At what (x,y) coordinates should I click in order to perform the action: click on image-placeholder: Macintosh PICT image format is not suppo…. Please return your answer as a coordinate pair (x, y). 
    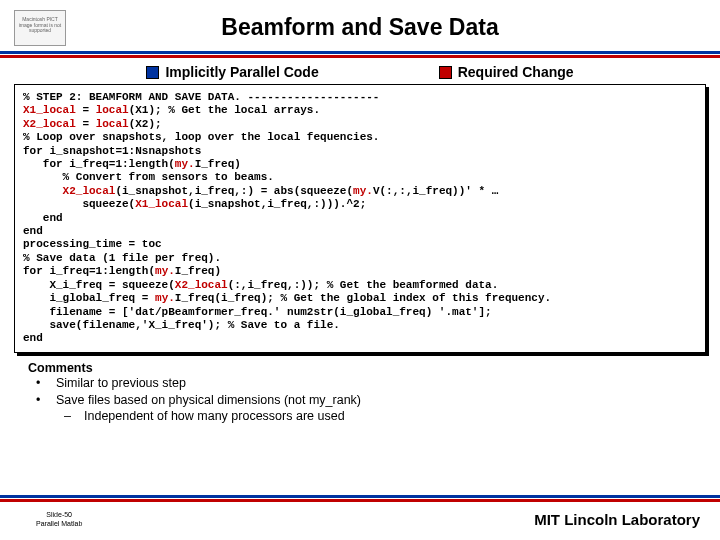
    Looking at the image, I should click on (40, 28).